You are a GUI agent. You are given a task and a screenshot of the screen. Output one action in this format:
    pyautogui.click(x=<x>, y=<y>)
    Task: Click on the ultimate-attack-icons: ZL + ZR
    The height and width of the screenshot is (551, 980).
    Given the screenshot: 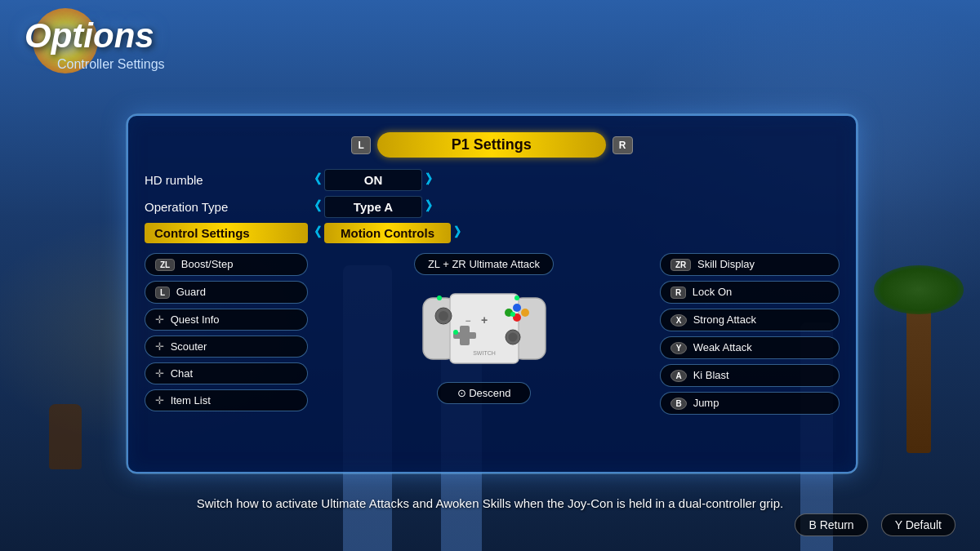 What is the action you would take?
    pyautogui.click(x=449, y=264)
    